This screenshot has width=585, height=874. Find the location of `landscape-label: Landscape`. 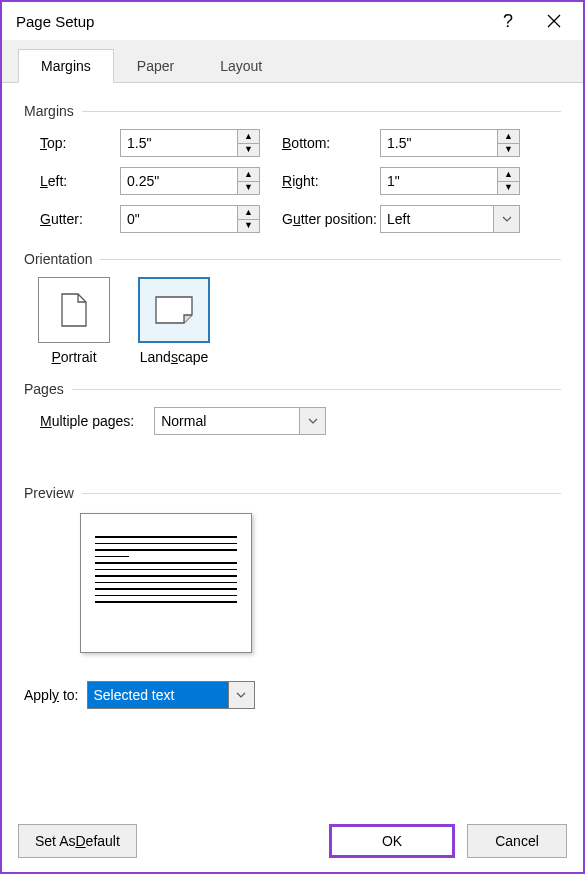

landscape-label: Landscape is located at coordinates (174, 357).